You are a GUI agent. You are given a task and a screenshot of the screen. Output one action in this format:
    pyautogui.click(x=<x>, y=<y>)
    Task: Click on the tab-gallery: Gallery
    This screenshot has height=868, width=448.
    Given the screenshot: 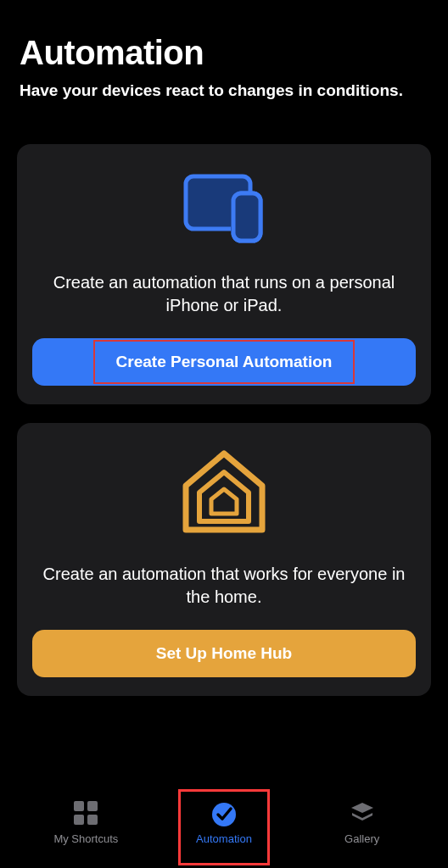 What is the action you would take?
    pyautogui.click(x=362, y=822)
    